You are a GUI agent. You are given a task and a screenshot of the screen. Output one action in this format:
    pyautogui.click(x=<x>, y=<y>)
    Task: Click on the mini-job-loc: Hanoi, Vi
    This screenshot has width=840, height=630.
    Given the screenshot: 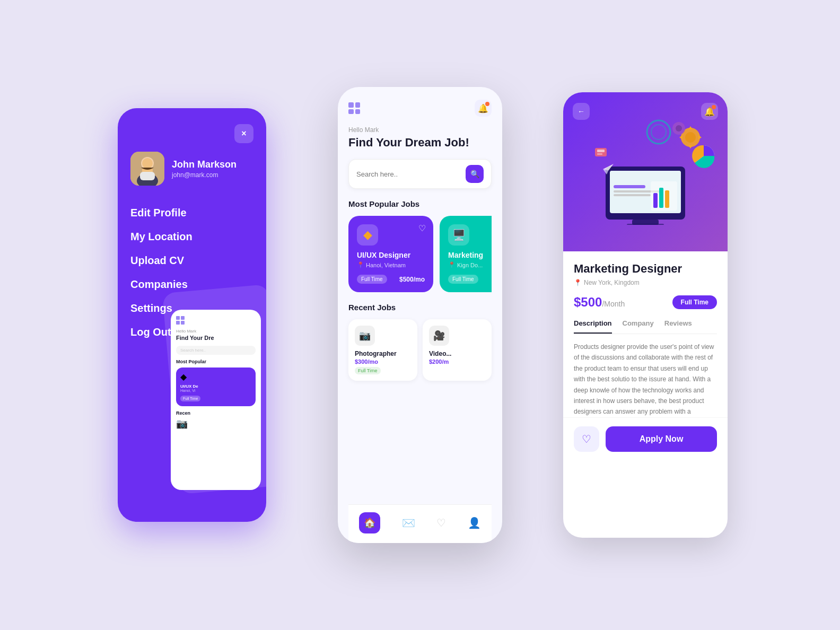 What is the action you would take?
    pyautogui.click(x=216, y=390)
    